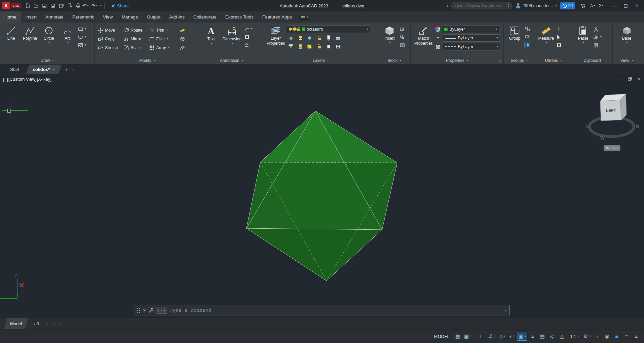 Image resolution: width=644 pixels, height=343 pixels. What do you see at coordinates (252, 29) in the screenshot?
I see `leader-dropdown-icon: ▾` at bounding box center [252, 29].